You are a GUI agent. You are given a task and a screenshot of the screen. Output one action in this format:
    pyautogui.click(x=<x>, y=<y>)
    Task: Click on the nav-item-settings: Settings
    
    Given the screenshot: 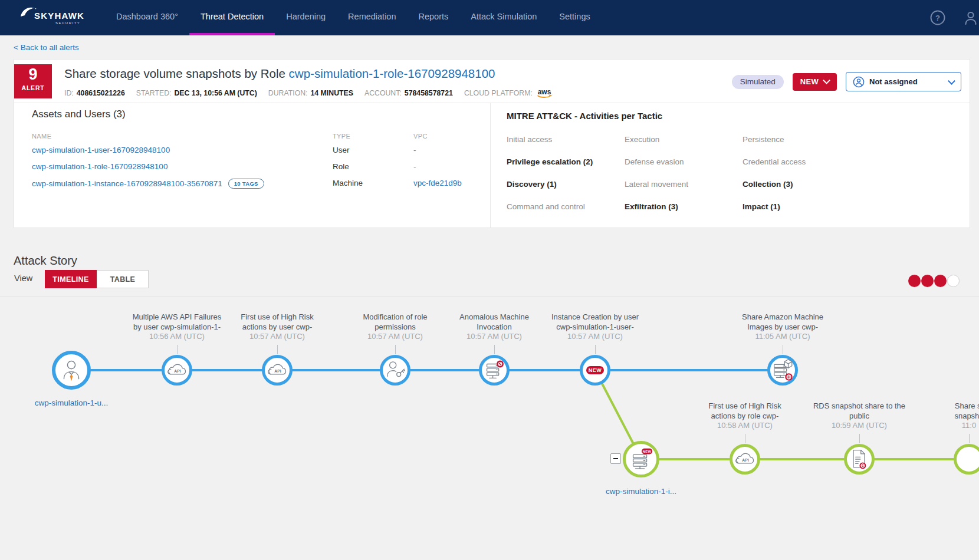 What is the action you would take?
    pyautogui.click(x=574, y=18)
    